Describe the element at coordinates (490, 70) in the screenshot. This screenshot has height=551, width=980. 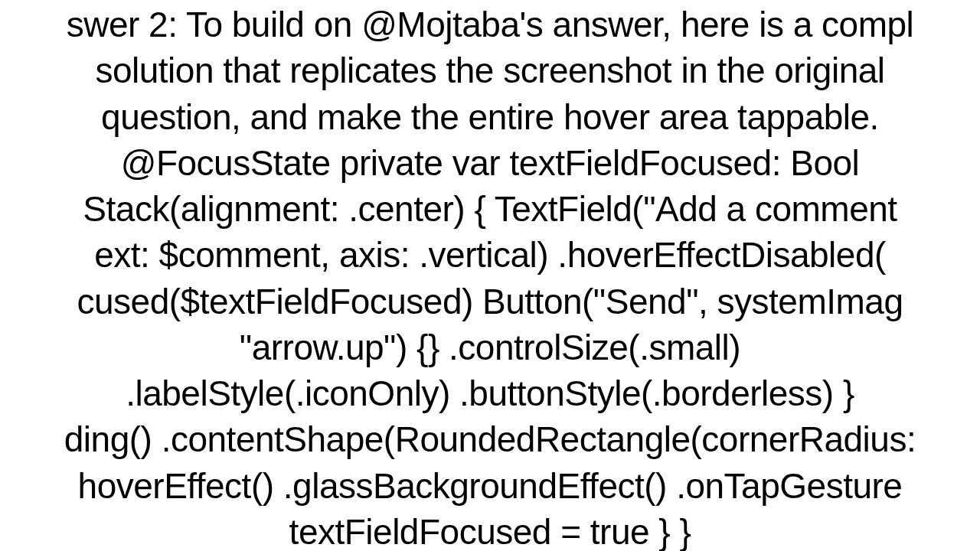
I see `intro-line-2: solution that replicates the screenshot …` at that location.